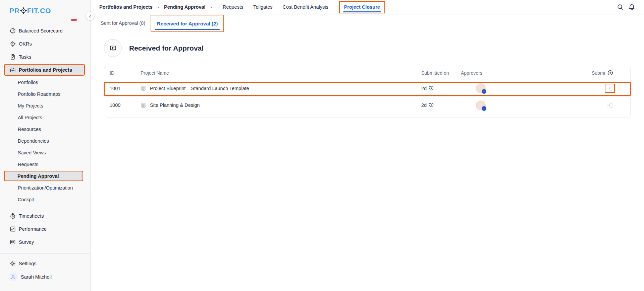 This screenshot has height=291, width=644. What do you see at coordinates (30, 118) in the screenshot?
I see `sidebar-item-label: All Projects` at bounding box center [30, 118].